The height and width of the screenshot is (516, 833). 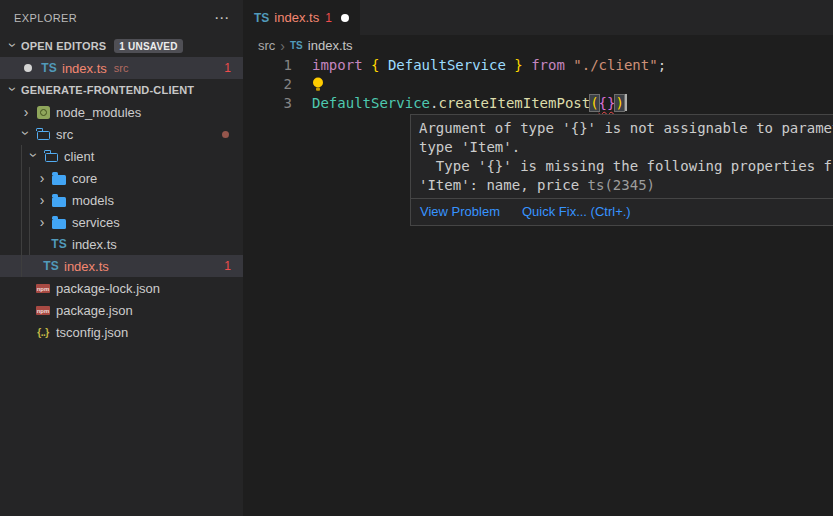 What do you see at coordinates (122, 310) in the screenshot?
I see `tree-item-package-json: npm package.json` at bounding box center [122, 310].